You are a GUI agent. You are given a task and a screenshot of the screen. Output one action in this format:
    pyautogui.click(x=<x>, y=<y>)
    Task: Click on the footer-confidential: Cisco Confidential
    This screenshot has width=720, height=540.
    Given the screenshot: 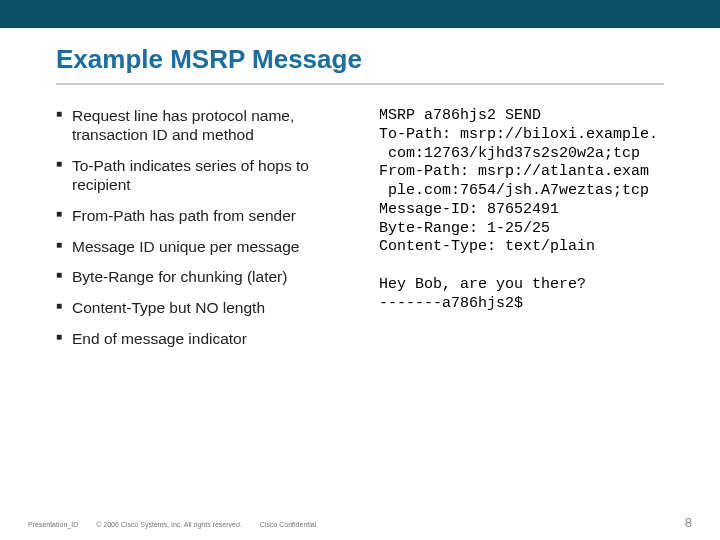 What is the action you would take?
    pyautogui.click(x=288, y=524)
    